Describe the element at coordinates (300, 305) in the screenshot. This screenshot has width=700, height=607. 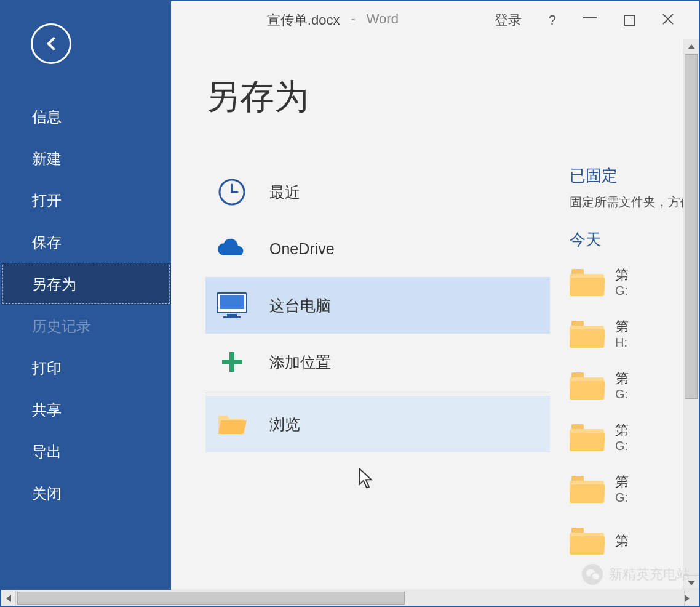
I see `location-this-pc-label: 这台电脑` at that location.